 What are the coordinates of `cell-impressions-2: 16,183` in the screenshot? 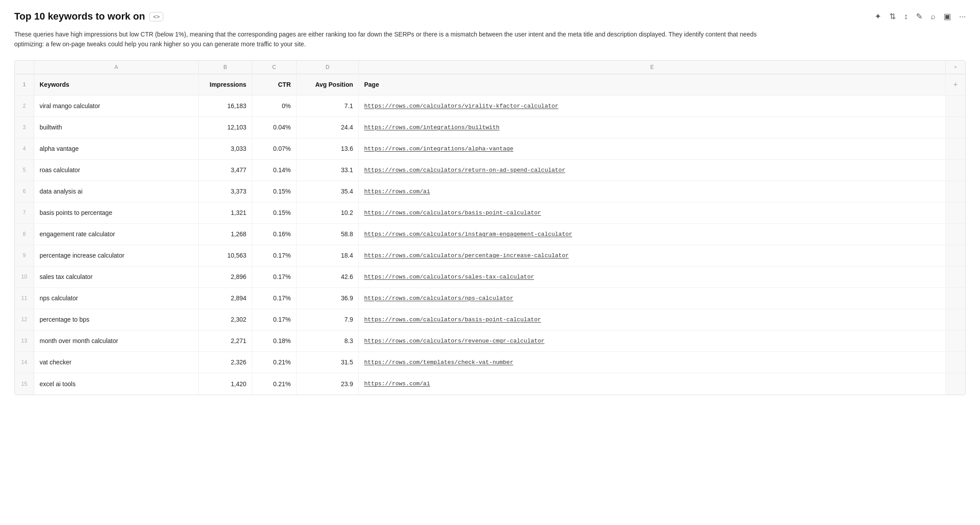 It's located at (225, 106).